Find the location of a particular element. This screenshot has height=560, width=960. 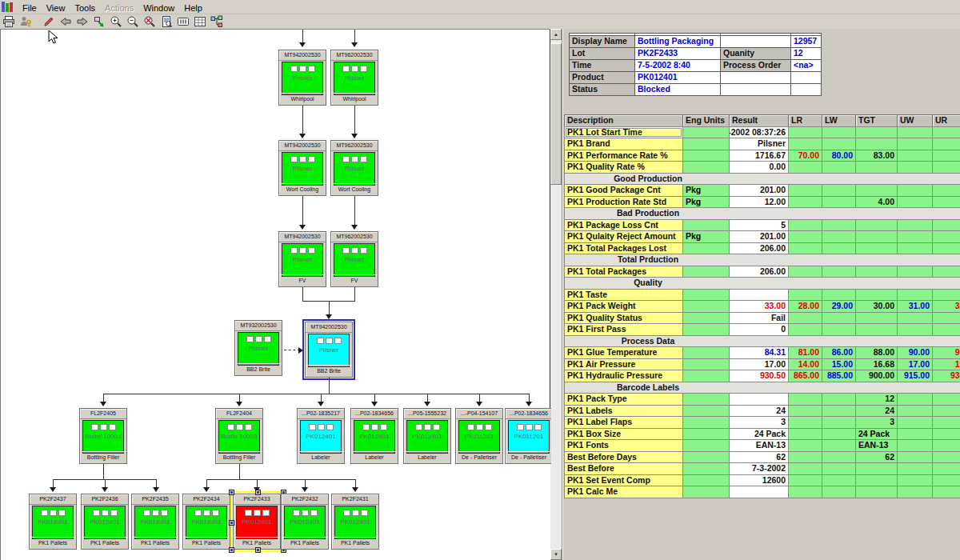

cell-result: 17.00 is located at coordinates (758, 365).